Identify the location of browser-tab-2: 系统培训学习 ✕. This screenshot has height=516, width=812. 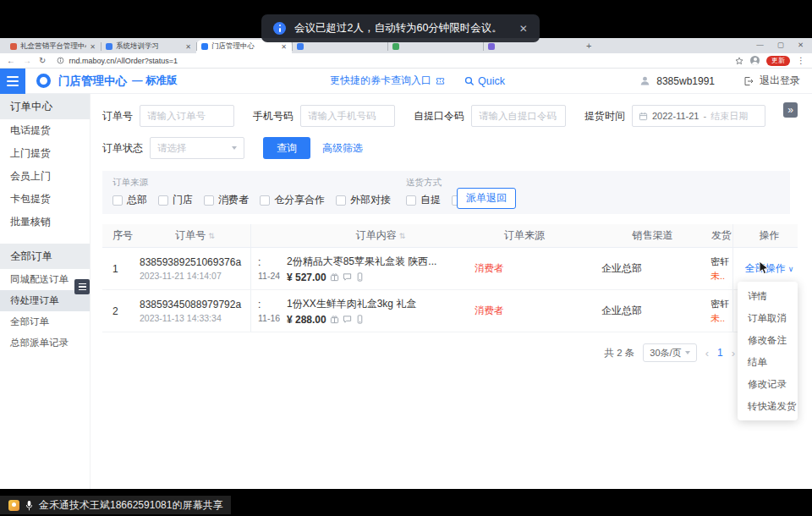
(149, 47).